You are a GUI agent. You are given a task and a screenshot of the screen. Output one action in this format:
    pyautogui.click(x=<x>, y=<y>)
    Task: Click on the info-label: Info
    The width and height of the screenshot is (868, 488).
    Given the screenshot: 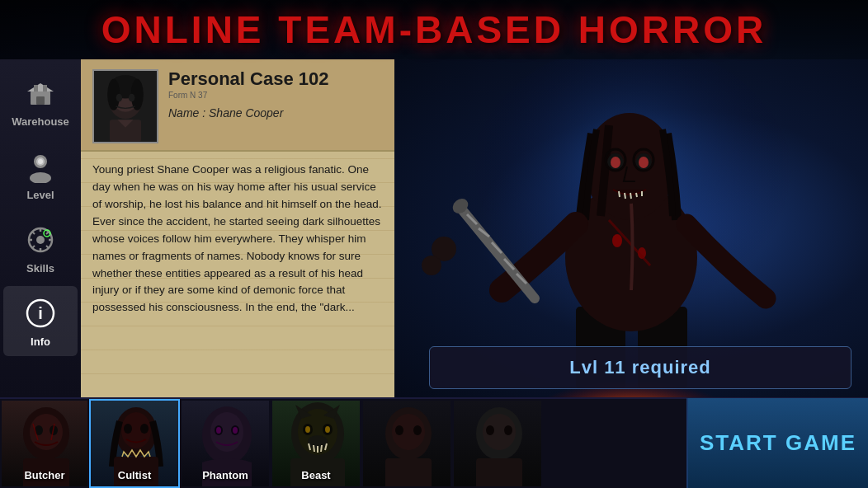 What is the action you would take?
    pyautogui.click(x=40, y=341)
    